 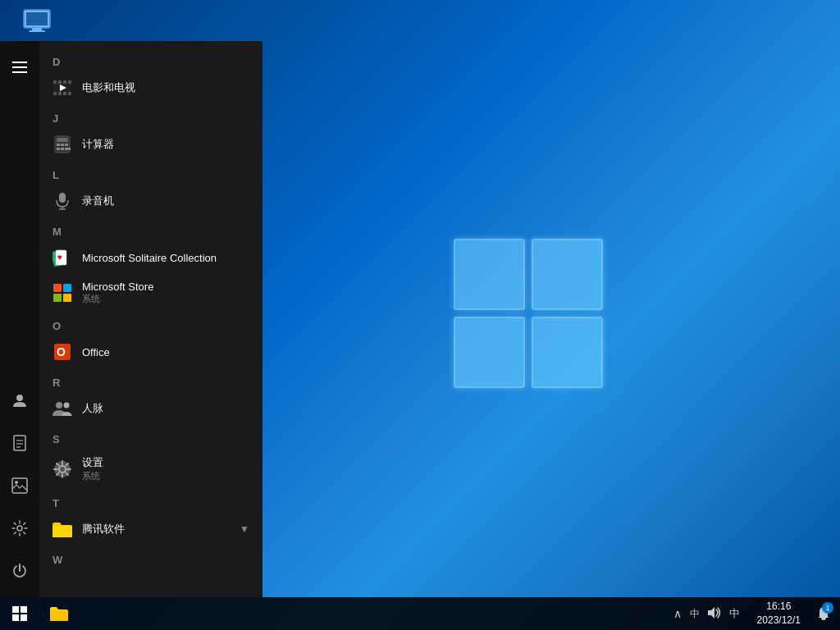 What do you see at coordinates (20, 400) in the screenshot?
I see `user-account-button` at bounding box center [20, 400].